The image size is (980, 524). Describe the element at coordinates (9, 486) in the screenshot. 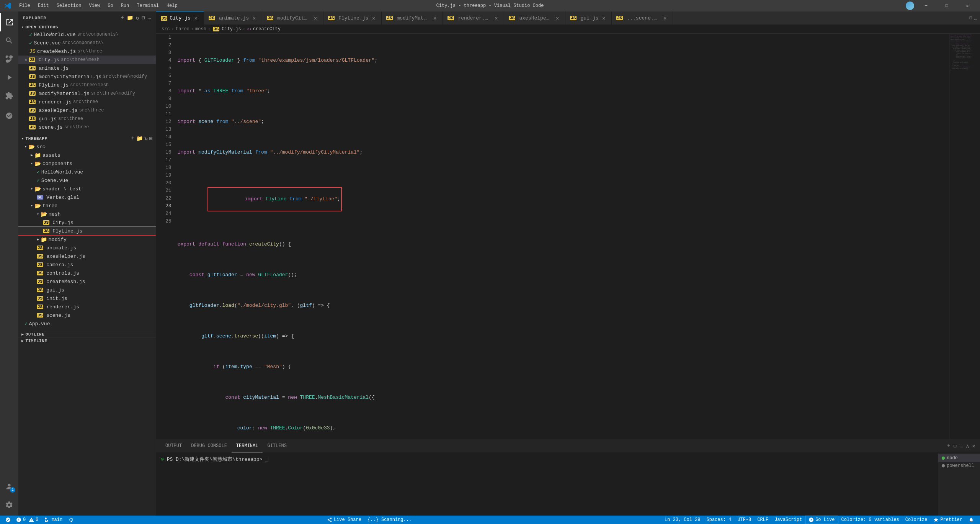

I see `activity-account: 1` at that location.